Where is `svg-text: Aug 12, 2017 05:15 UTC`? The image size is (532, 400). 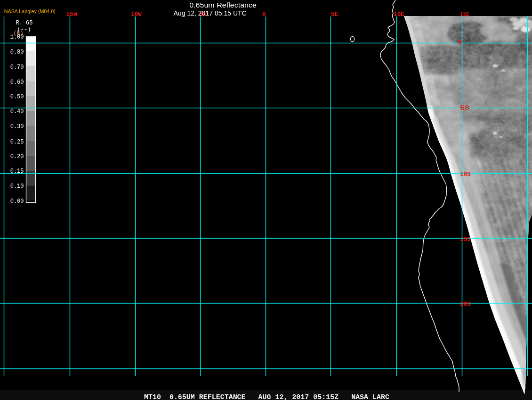
svg-text: Aug 12, 2017 05:15 UTC is located at coordinates (210, 13).